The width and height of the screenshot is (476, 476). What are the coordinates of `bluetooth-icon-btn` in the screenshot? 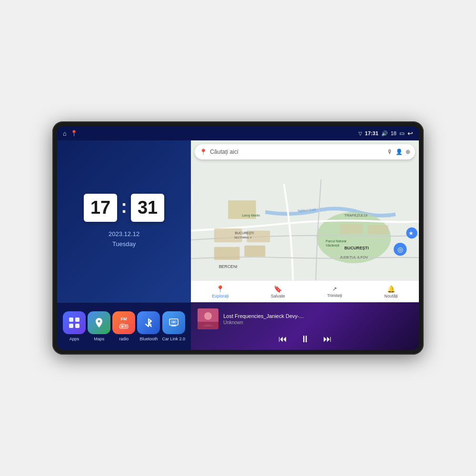 It's located at (149, 323).